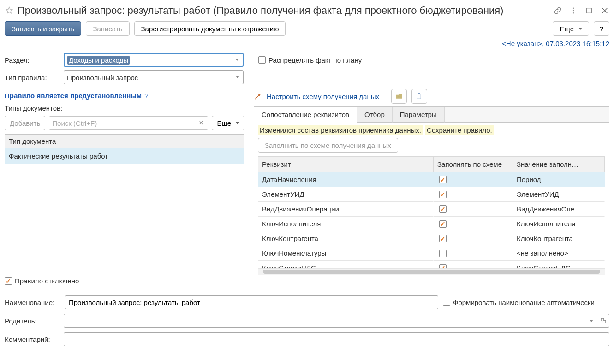  Describe the element at coordinates (559, 194) in the screenshot. I see `mapping-value: ЭлементУИД` at that location.